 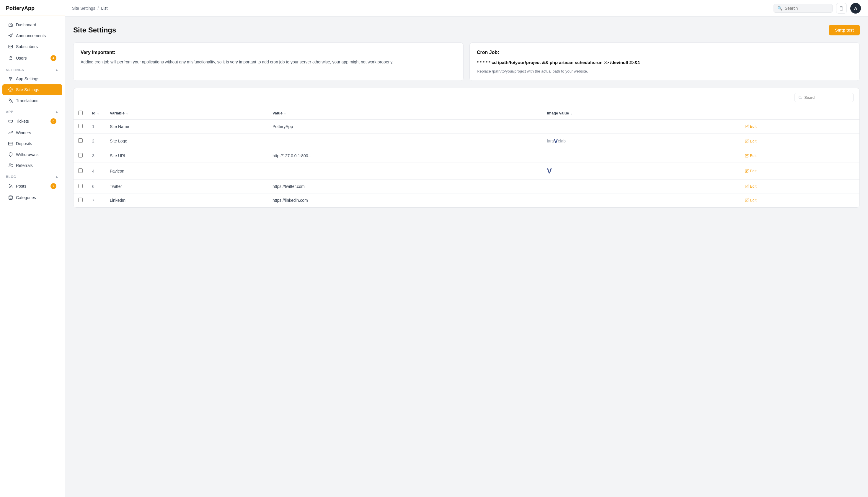 I want to click on table-toolbar, so click(x=467, y=98).